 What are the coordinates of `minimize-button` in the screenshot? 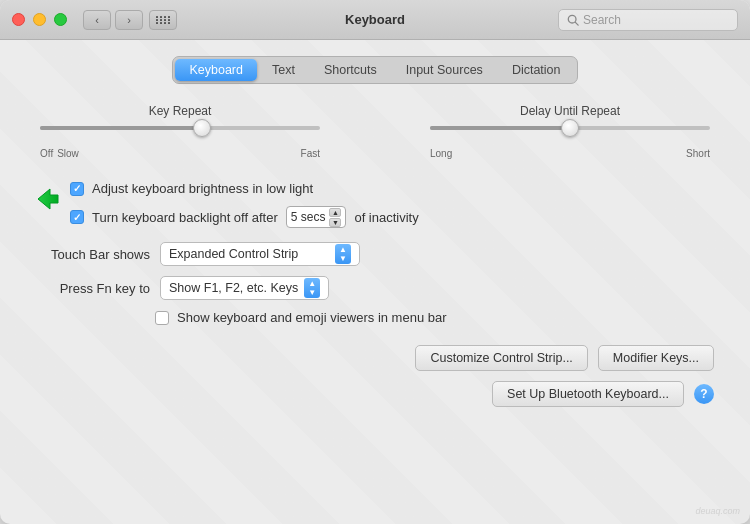 It's located at (40, 20).